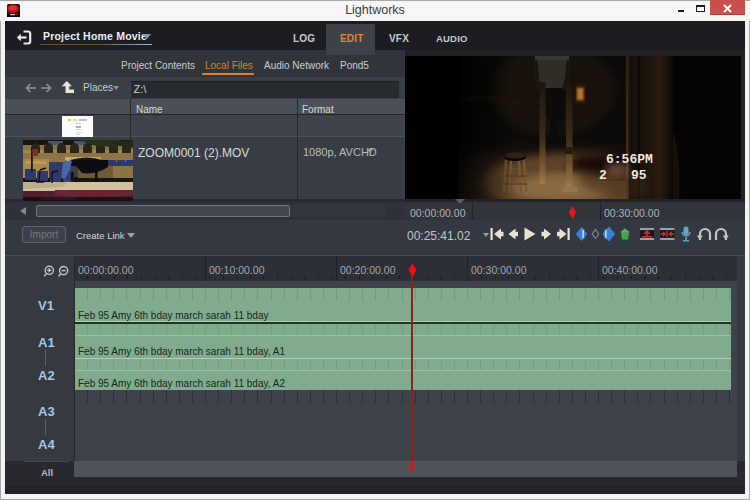 This screenshot has height=500, width=750. I want to click on svg-text: 95, so click(639, 176).